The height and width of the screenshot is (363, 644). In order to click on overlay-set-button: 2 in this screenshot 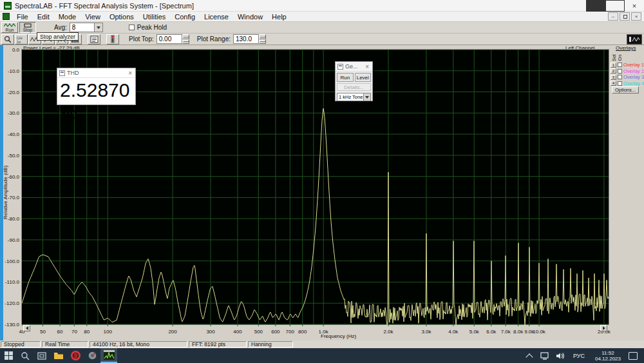, I will do `click(613, 71)`.